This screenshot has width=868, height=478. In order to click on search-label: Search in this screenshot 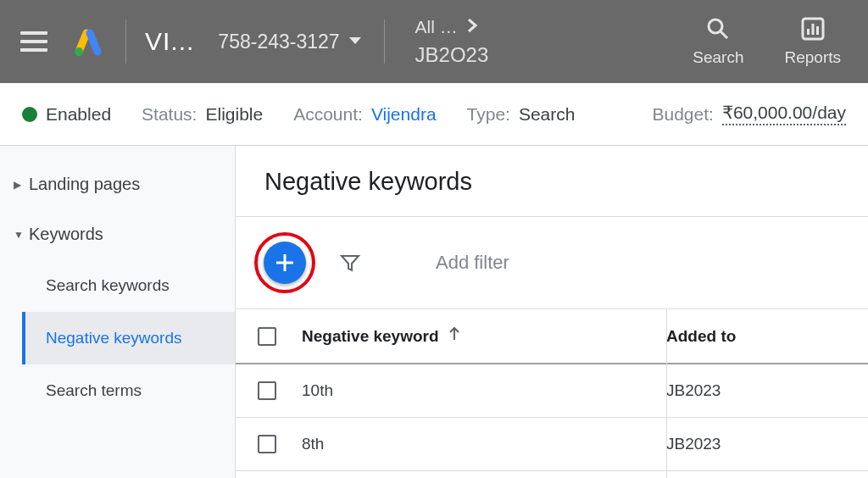, I will do `click(718, 58)`.